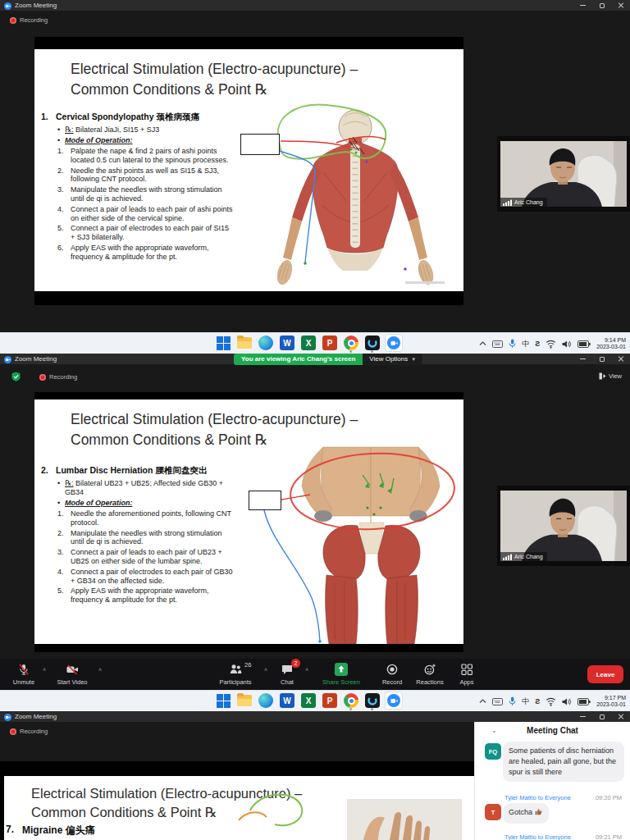 The height and width of the screenshot is (840, 630). What do you see at coordinates (235, 674) in the screenshot?
I see `participants-button: 26 Participants` at bounding box center [235, 674].